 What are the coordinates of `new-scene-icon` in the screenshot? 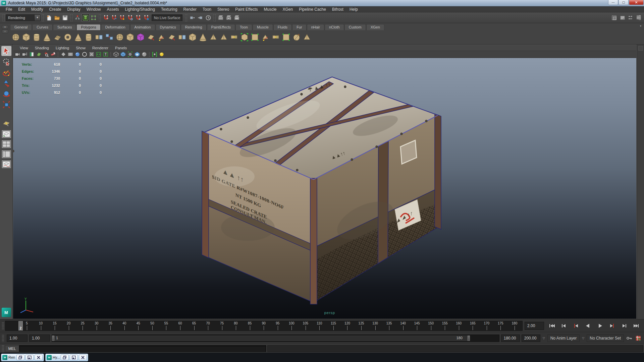 It's located at (49, 18).